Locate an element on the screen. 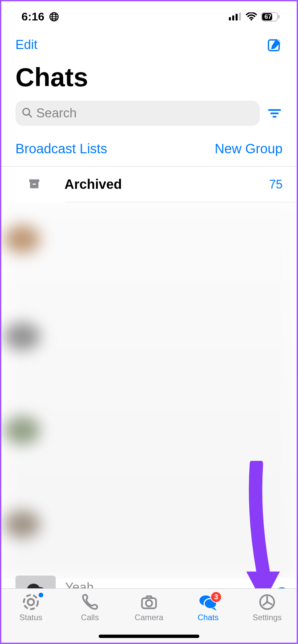 The width and height of the screenshot is (298, 644). new-group-button: New Group is located at coordinates (249, 149).